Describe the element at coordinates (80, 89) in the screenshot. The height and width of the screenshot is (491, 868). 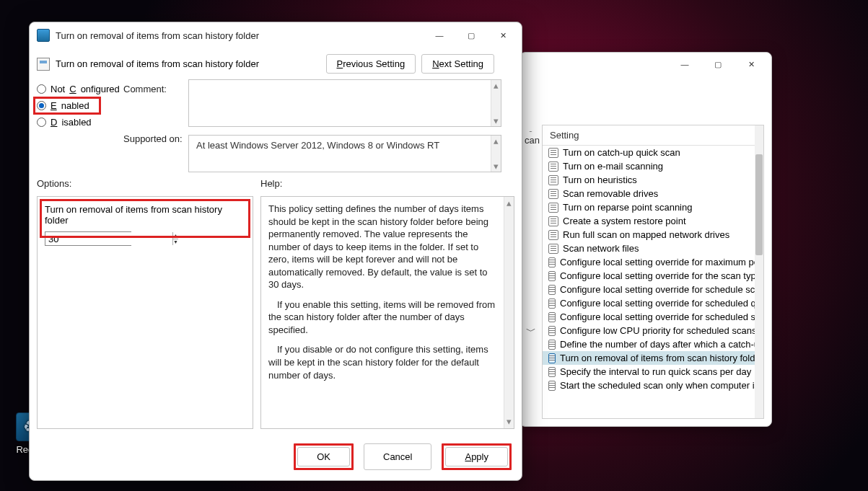
I see `radio-not-configured: Not Configured` at that location.